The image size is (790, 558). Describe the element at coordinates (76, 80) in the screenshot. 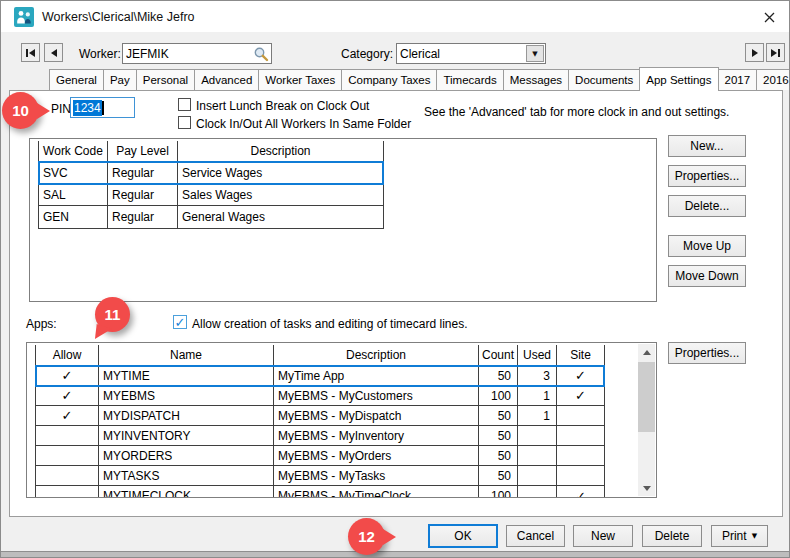

I see `tab-general: General` at that location.